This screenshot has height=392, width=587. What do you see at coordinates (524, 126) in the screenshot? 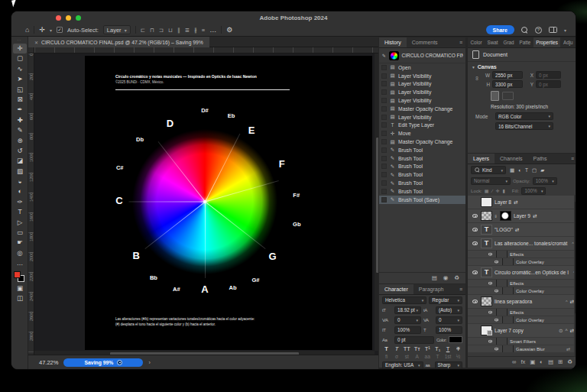
I see `bit-depth-select: 16 Bits/Channel ▾` at bounding box center [524, 126].